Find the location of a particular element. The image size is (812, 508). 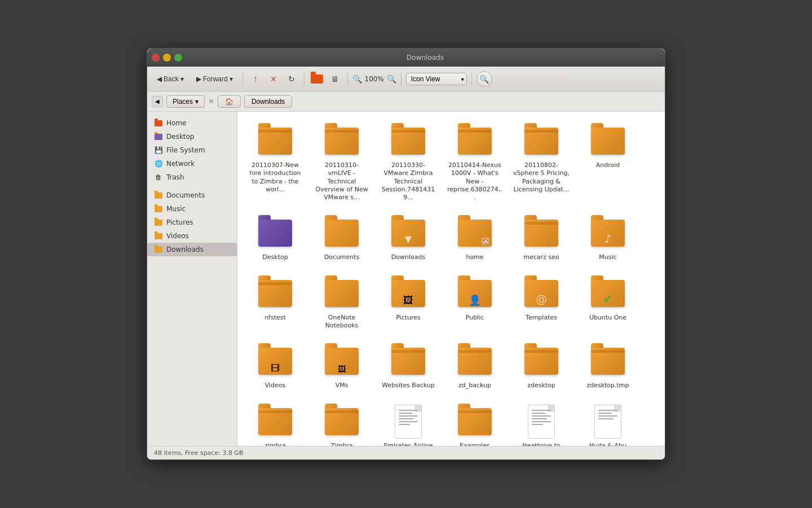

breadcrumb-home-button: 🏠 is located at coordinates (229, 102).